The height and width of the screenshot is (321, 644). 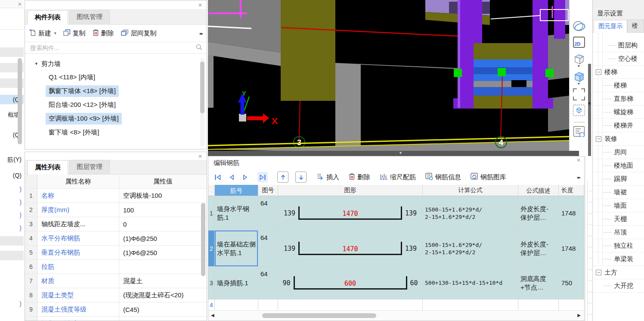 I want to click on tree-group-shear-wall: ▼ 剪力墙, so click(x=116, y=64).